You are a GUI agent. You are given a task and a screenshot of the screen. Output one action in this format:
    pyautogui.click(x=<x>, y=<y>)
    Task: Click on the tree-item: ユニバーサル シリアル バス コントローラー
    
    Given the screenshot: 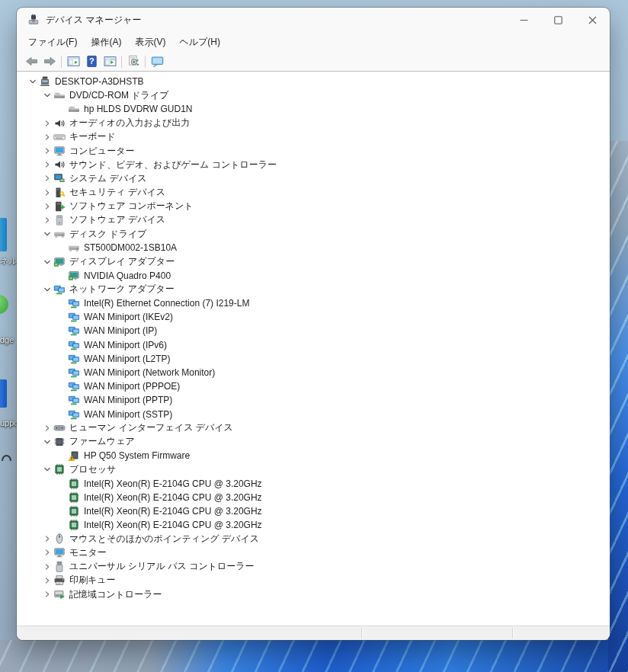 What is the action you would take?
    pyautogui.click(x=313, y=567)
    